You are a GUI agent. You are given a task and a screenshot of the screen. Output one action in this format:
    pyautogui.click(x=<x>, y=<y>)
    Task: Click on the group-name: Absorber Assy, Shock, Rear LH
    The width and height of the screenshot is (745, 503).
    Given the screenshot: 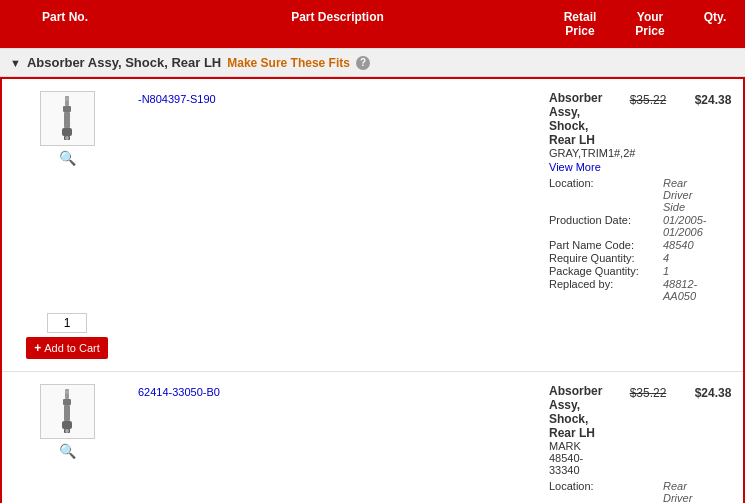 What is the action you would take?
    pyautogui.click(x=124, y=62)
    